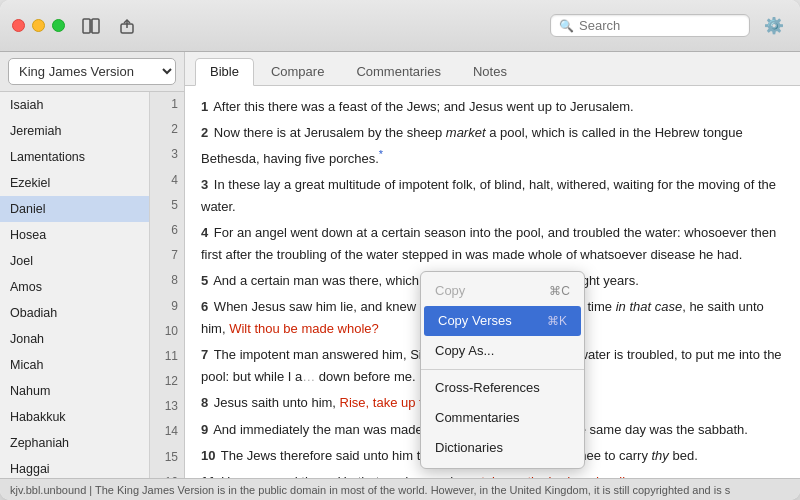  I want to click on sidebar-book-jeremiah: Jeremiah, so click(74, 131).